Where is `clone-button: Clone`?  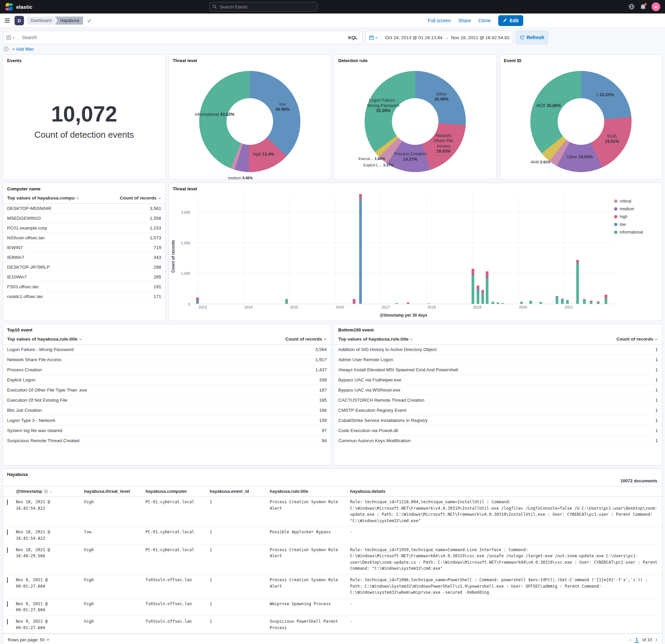
clone-button: Clone is located at coordinates (484, 21).